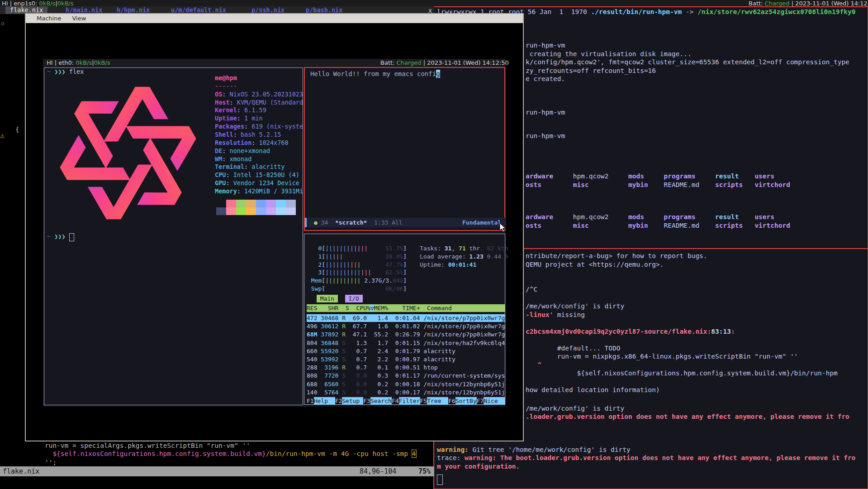  I want to click on machine-menu: Machine, so click(49, 19).